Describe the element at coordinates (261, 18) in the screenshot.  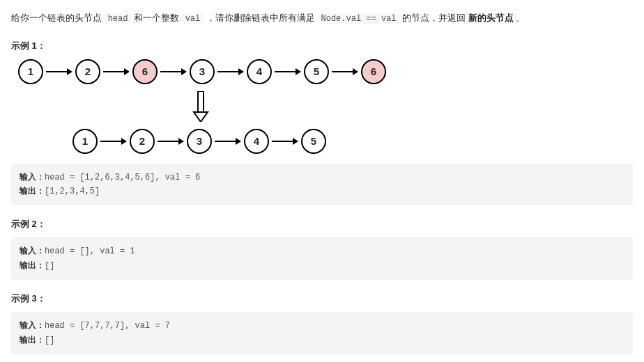
I see `intro-text: ，请你删除链表中所有满足` at that location.